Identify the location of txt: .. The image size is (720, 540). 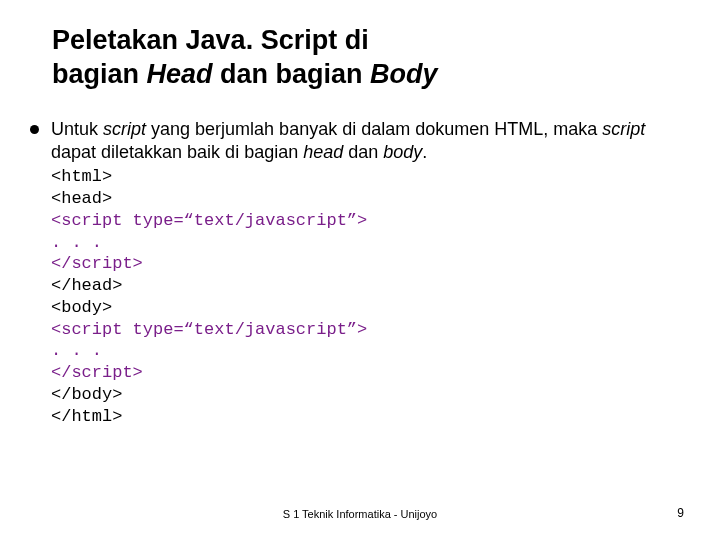
(424, 152).